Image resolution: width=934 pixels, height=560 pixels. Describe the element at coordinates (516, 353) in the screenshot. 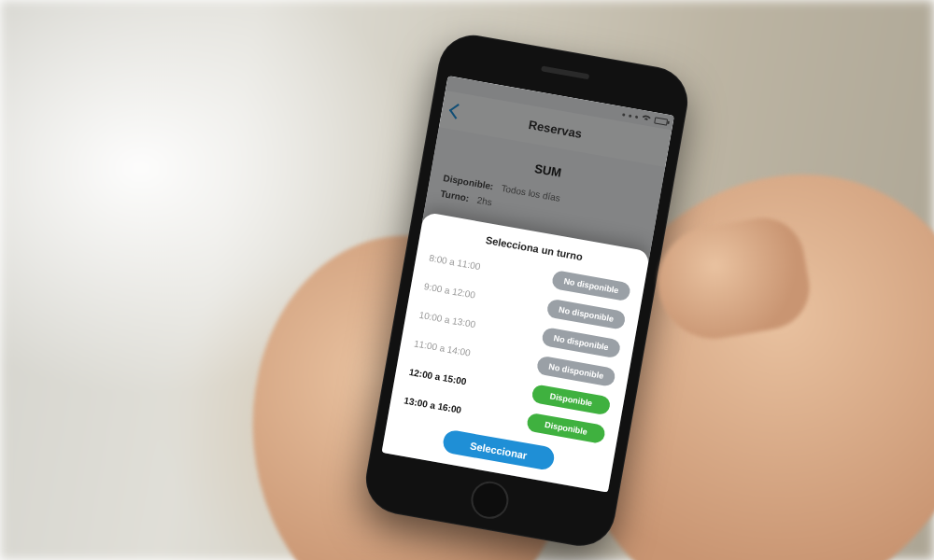

I see `select-turn-sheet: Selecciona un turno 8:00 a 11:00No dispo…` at that location.